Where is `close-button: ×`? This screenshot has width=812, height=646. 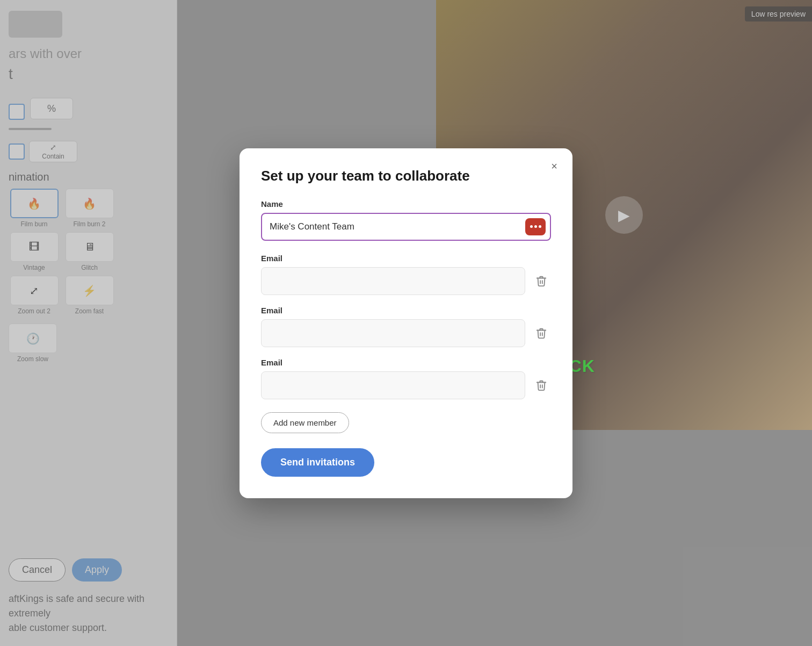 close-button: × is located at coordinates (554, 167).